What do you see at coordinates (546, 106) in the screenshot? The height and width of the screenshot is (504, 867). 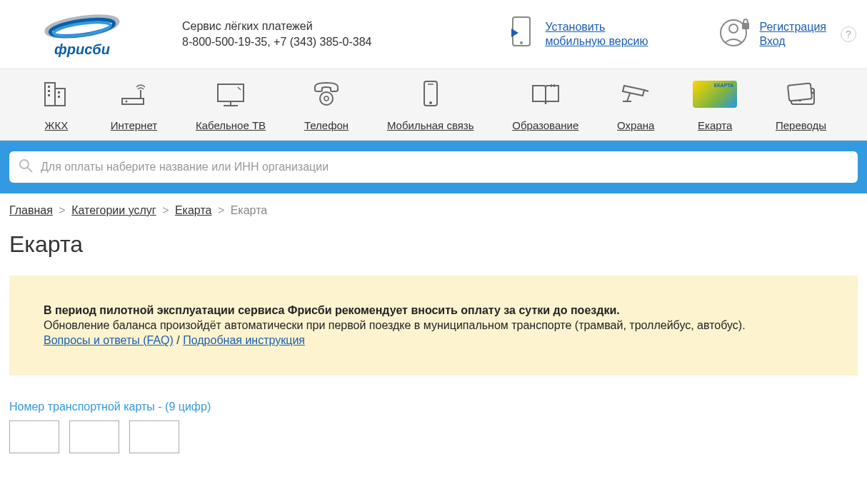 I see `nav-item-education: Образование` at bounding box center [546, 106].